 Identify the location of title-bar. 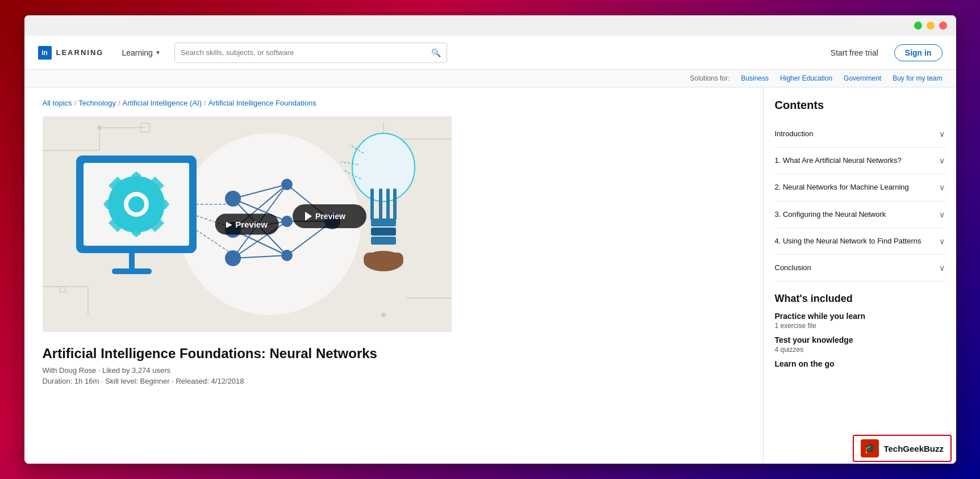
(490, 26).